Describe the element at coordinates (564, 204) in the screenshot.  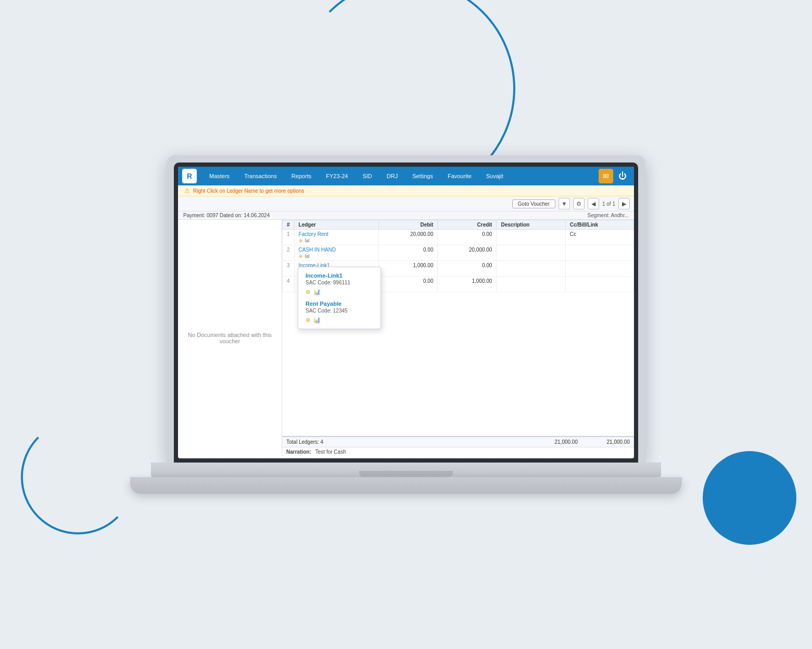
I see `filter-icon-button: ▼` at that location.